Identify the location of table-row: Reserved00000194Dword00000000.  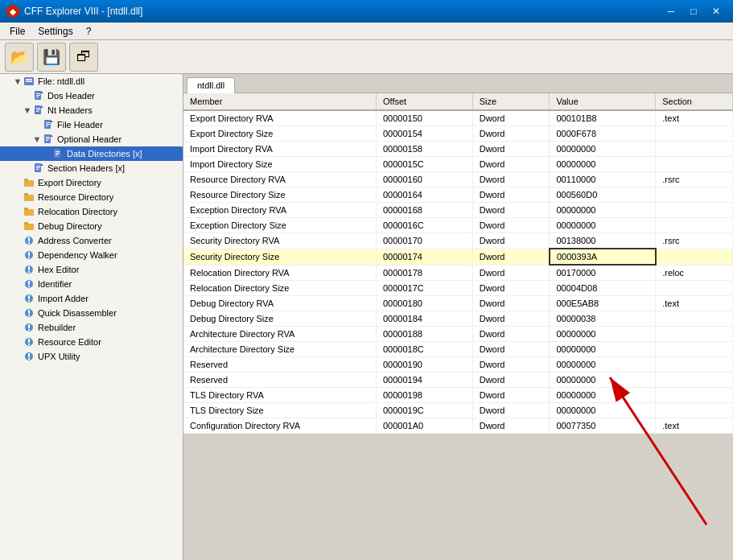
(459, 380).